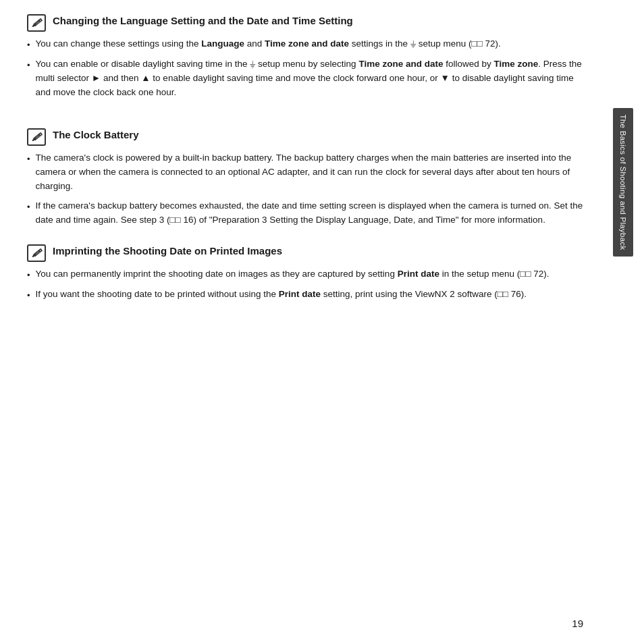 The height and width of the screenshot is (644, 644). Describe the element at coordinates (308, 136) in the screenshot. I see `section-header-clock: 🖉 The Clock Battery` at that location.